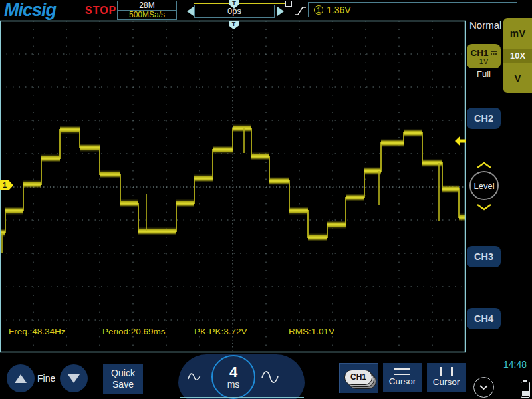 Image resolution: width=532 pixels, height=399 pixels. Describe the element at coordinates (493, 53) in the screenshot. I see `dc-coupling-icon` at that location.